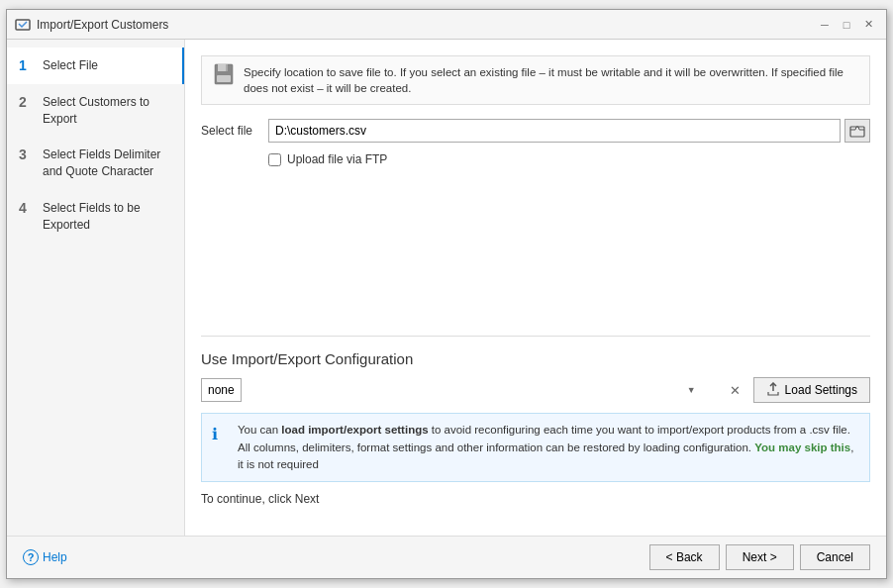 The height and width of the screenshot is (588, 893). Describe the element at coordinates (857, 131) in the screenshot. I see `file-browse-button` at that location.